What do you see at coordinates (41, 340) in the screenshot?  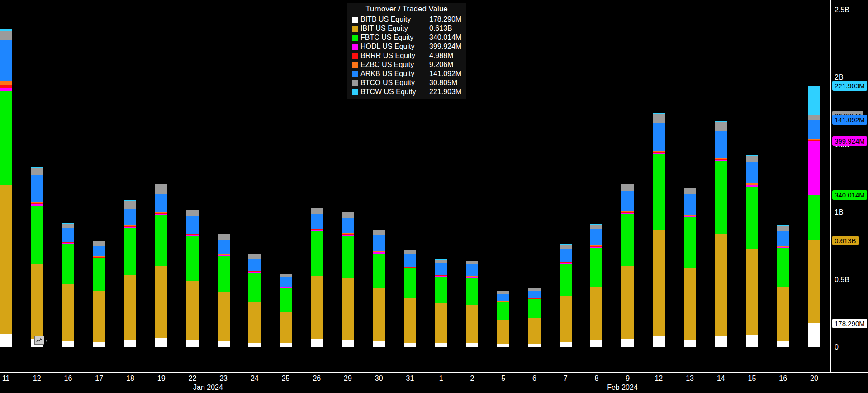 I see `chart-type-button: ▾` at bounding box center [41, 340].